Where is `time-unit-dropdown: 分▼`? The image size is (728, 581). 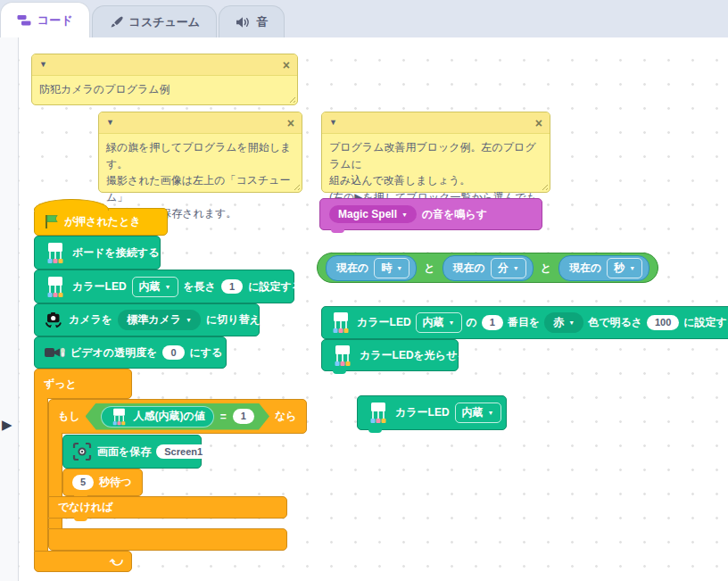
time-unit-dropdown: 分▼ is located at coordinates (509, 268).